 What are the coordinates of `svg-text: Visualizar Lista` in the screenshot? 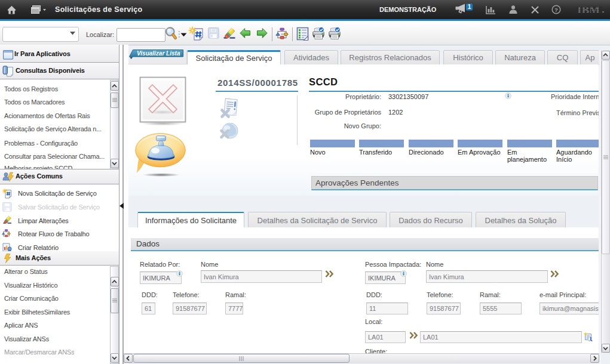 It's located at (159, 54).